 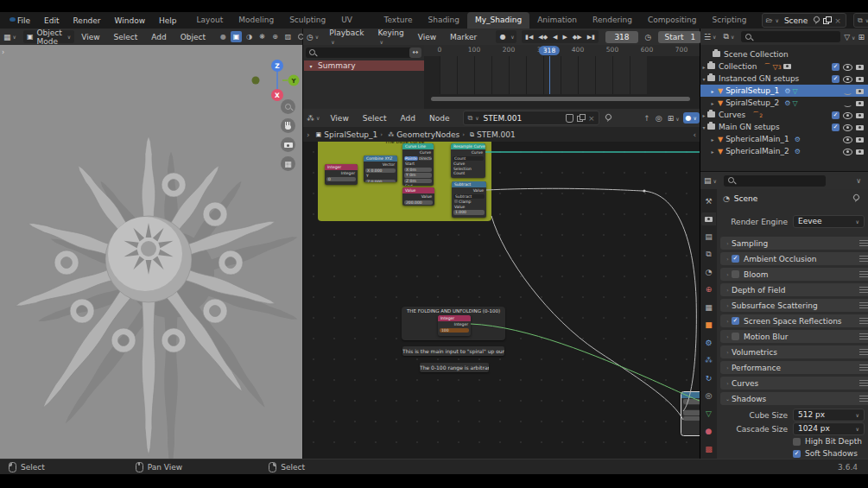 What do you see at coordinates (795, 337) in the screenshot?
I see `panel-motion-blur: ›Motion Blur` at bounding box center [795, 337].